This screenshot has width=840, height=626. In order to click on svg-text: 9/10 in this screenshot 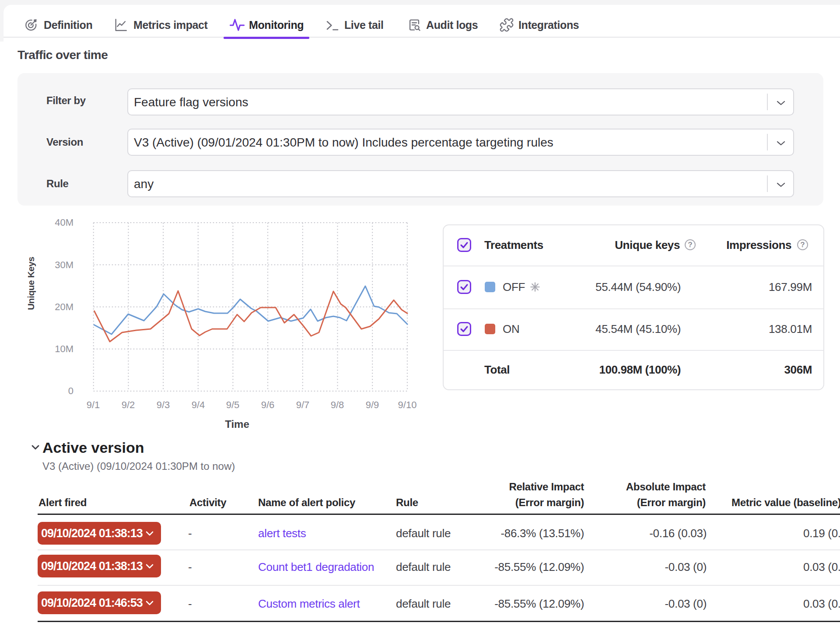, I will do `click(408, 405)`.